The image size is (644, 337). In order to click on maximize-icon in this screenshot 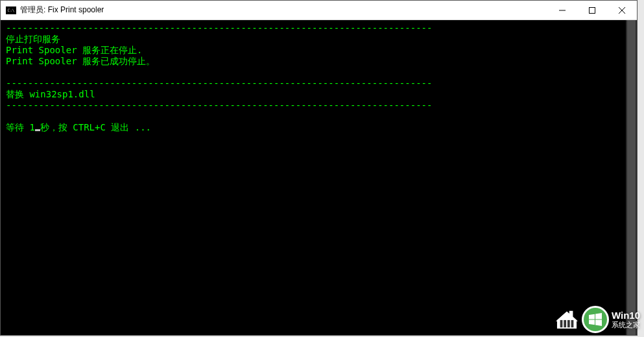, I will do `click(592, 10)`.